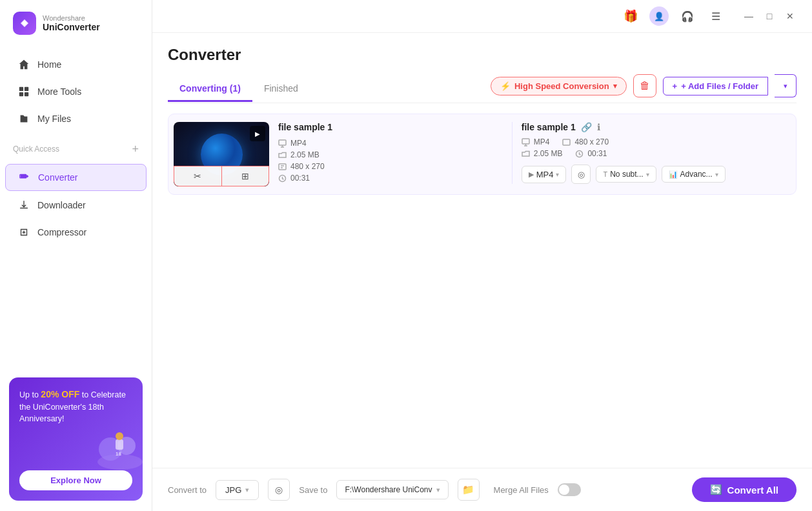 The width and height of the screenshot is (812, 511). I want to click on topbar: 🎁 👤 🎧 ☰ — □ ✕, so click(482, 17).